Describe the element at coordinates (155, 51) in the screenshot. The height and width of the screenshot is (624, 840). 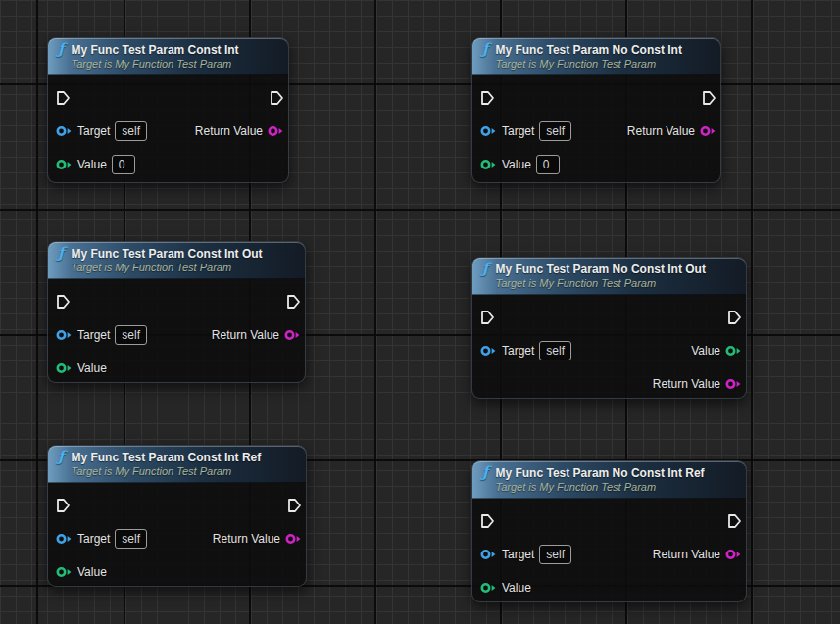
I see `node-title: My Func Test Param Const Int` at that location.